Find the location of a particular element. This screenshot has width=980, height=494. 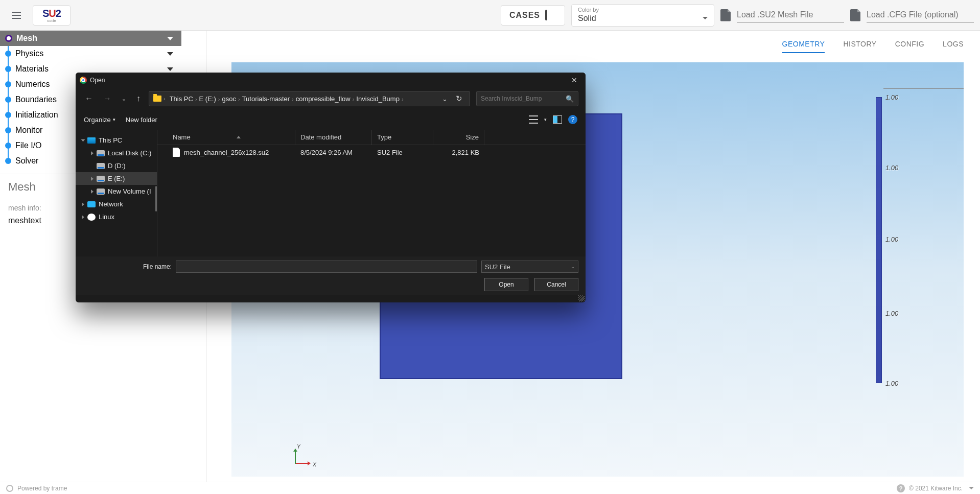

file-date: 8/5/2024 9:26 AM is located at coordinates (334, 152).